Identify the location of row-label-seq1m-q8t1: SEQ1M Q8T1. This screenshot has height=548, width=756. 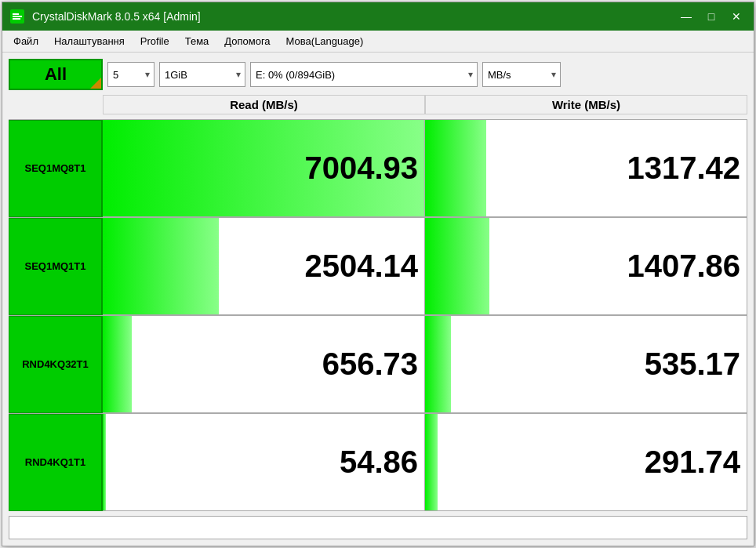
(56, 169).